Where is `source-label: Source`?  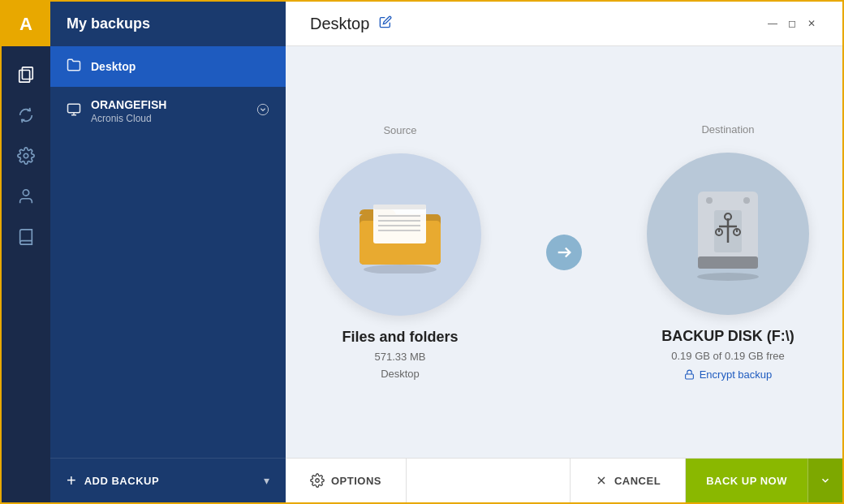
source-label: Source is located at coordinates (399, 130).